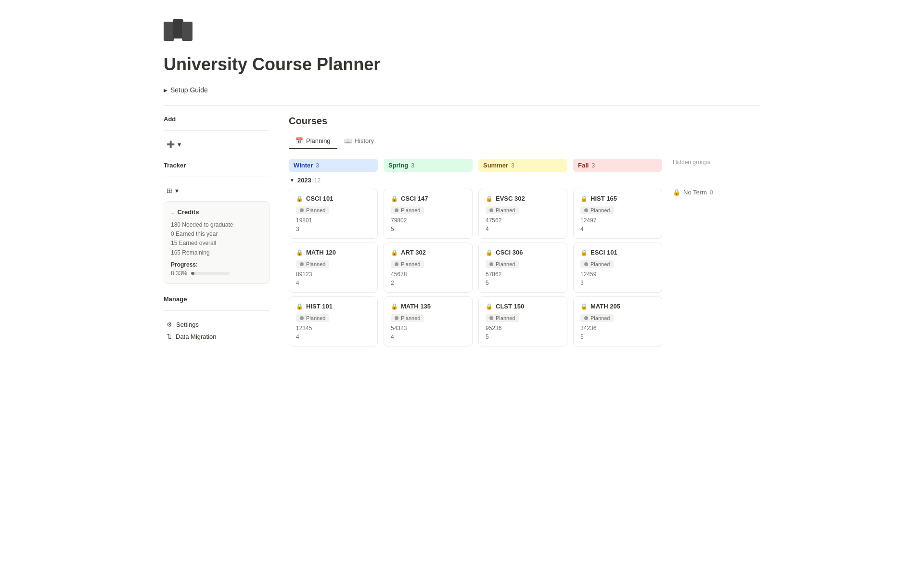 The width and height of the screenshot is (924, 577). Describe the element at coordinates (333, 269) in the screenshot. I see `winter-cards: 🔒 CSCI 101 Planned 19801 3` at that location.